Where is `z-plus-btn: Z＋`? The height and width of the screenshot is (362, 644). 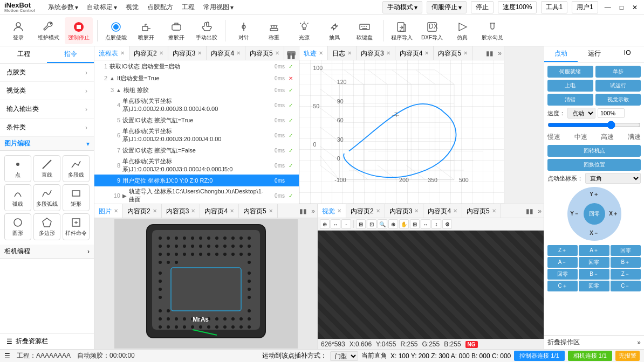
z-plus-btn: Z＋ is located at coordinates (563, 250).